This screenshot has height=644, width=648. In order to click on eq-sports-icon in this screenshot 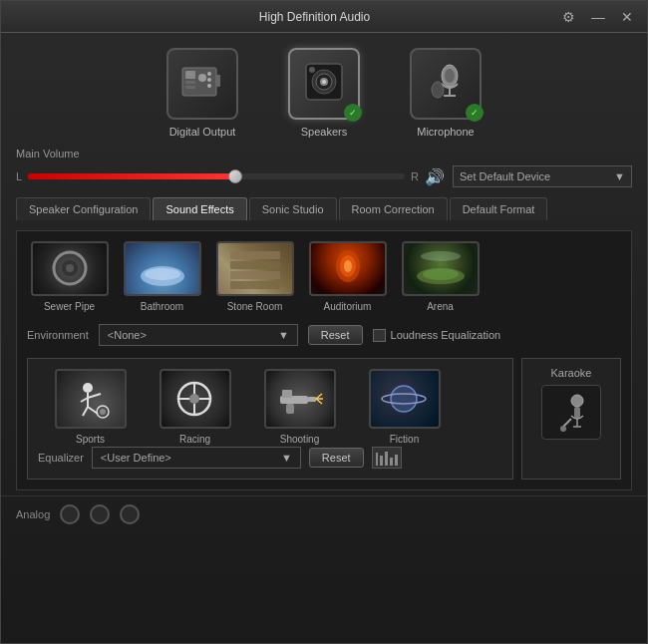, I will do `click(91, 399)`.